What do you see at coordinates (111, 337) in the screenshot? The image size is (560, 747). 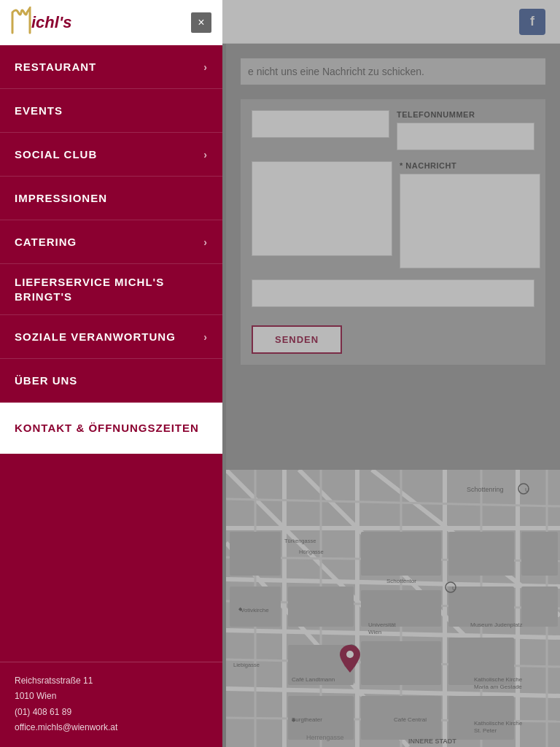 I see `sidebar-item-soziale: SOZIALE VERANWORTUNG ›` at bounding box center [111, 337].